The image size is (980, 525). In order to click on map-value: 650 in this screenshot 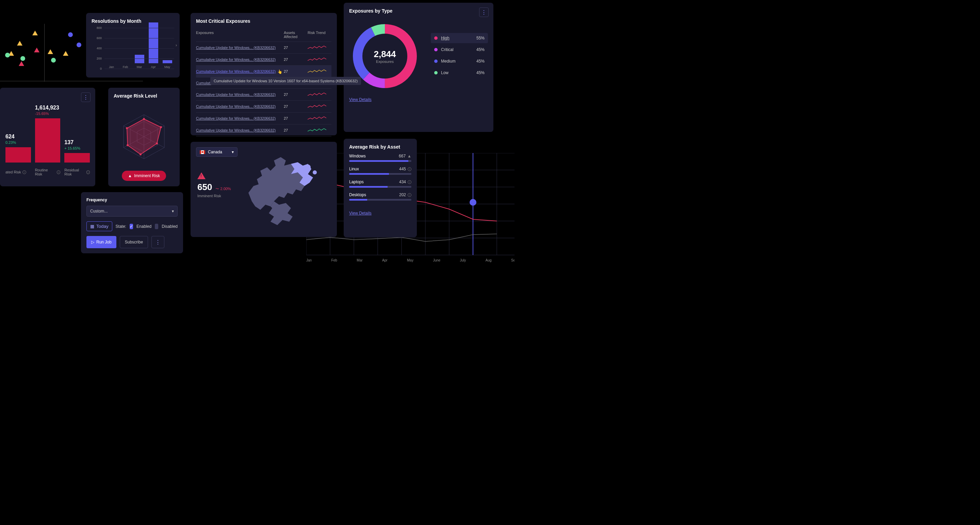, I will do `click(205, 187)`.